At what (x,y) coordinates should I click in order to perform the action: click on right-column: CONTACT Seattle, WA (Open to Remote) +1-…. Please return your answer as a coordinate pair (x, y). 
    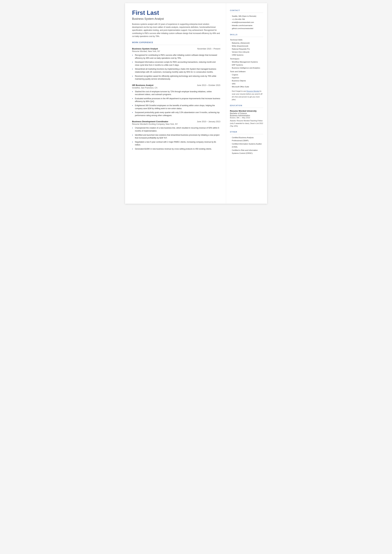
    Looking at the image, I should click on (247, 103).